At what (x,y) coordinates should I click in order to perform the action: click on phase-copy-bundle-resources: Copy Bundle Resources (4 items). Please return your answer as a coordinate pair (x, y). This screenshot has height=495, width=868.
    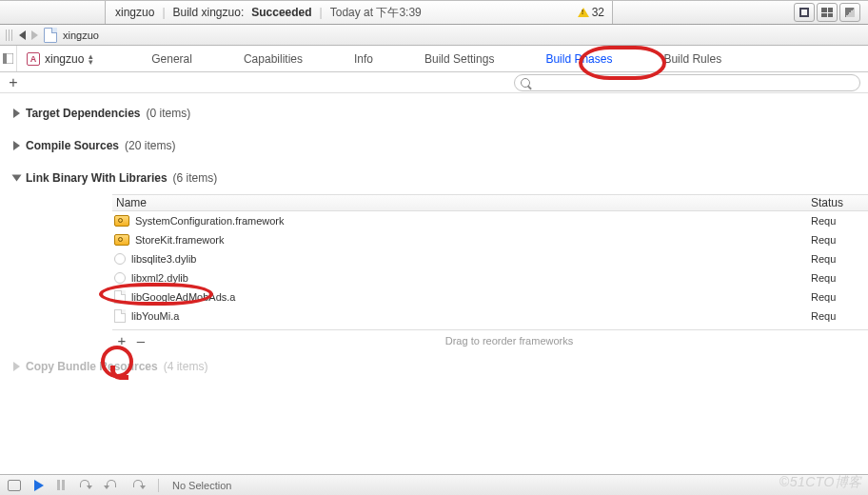
    Looking at the image, I should click on (434, 366).